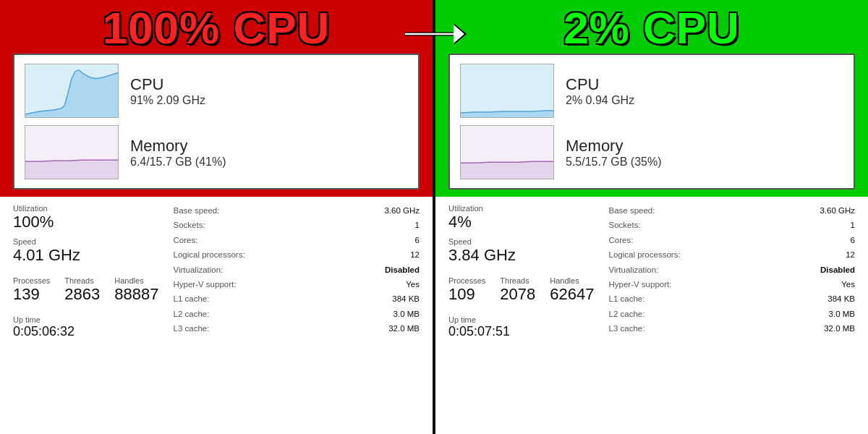 Image resolution: width=868 pixels, height=434 pixels. Describe the element at coordinates (86, 293) in the screenshot. I see `left-proc-row: Processes 139 Threads 2863 Handles 88887` at that location.